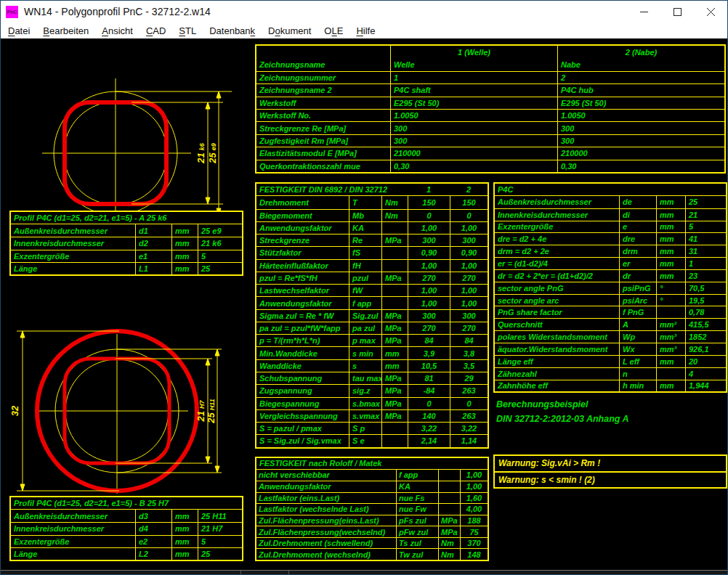  What do you see at coordinates (706, 312) in the screenshot?
I see `table-cell: 0,78` at bounding box center [706, 312].